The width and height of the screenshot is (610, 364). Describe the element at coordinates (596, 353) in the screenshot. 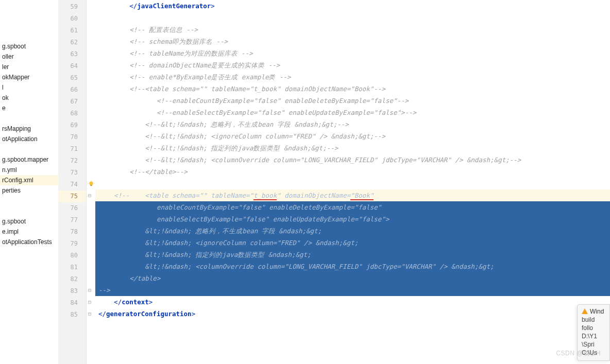

I see `notification-line: C:\Us` at that location.